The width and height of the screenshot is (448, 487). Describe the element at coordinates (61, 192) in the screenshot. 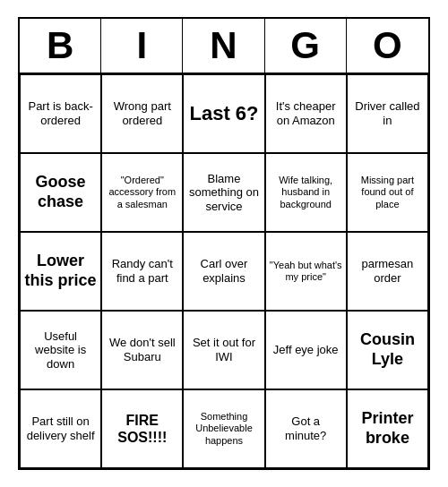

I see `bingo-cell-5: Goose chase` at that location.